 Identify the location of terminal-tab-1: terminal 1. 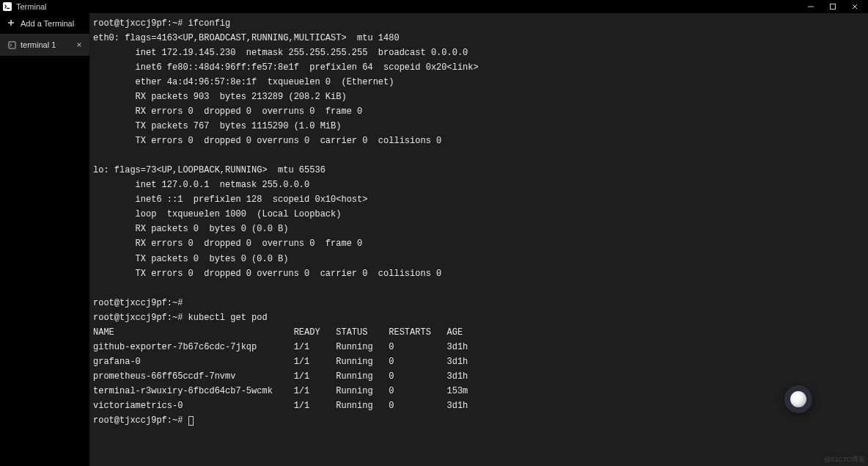
(45, 45).